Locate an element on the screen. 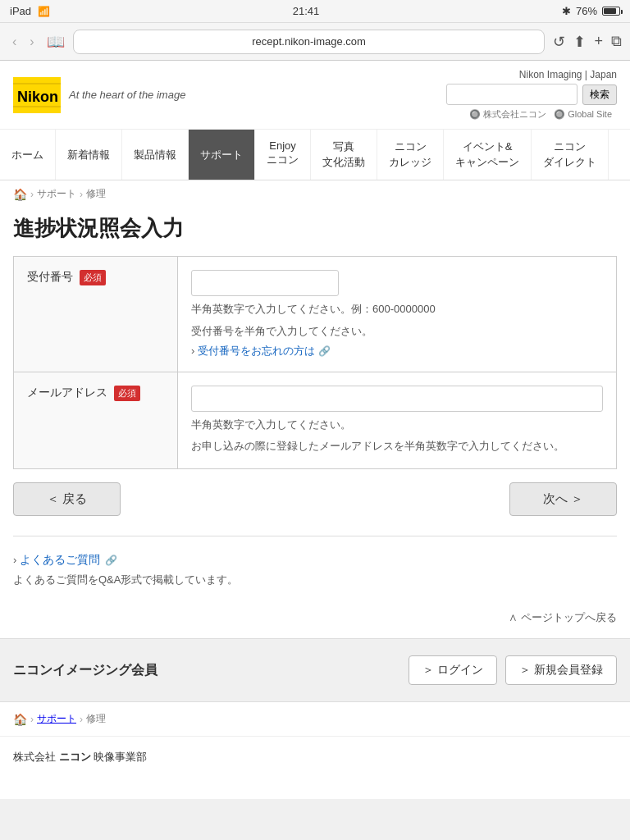 The image size is (630, 840). breadcrumb: 🏠 › サポート › 修理 is located at coordinates (315, 194).